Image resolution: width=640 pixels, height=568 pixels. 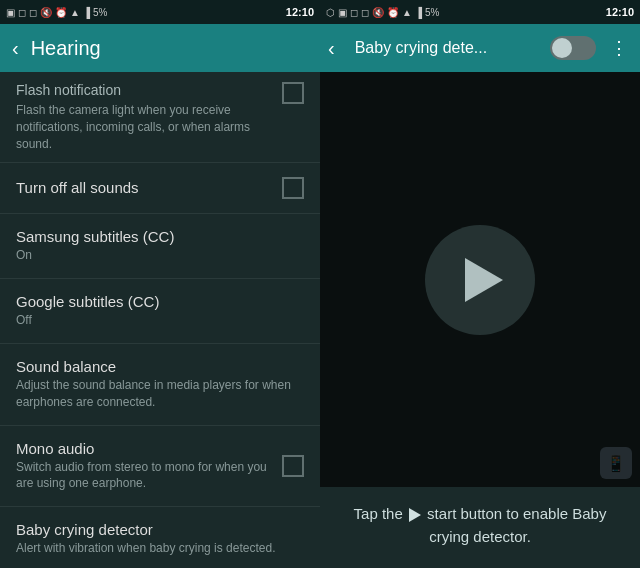 What do you see at coordinates (342, 12) in the screenshot?
I see `sim2-icon: ▣` at bounding box center [342, 12].